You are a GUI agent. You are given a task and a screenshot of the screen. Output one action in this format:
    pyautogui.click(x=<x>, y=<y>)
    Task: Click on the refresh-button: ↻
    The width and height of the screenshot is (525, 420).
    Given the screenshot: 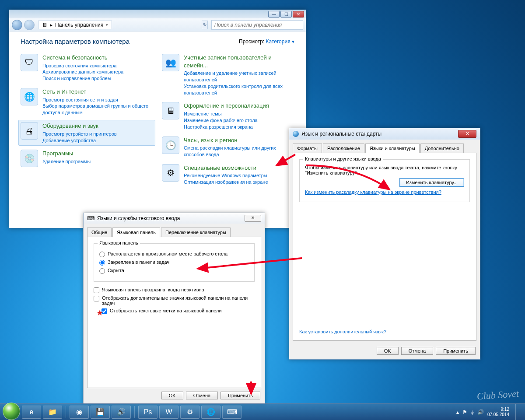 What is the action you would take?
    pyautogui.click(x=205, y=25)
    